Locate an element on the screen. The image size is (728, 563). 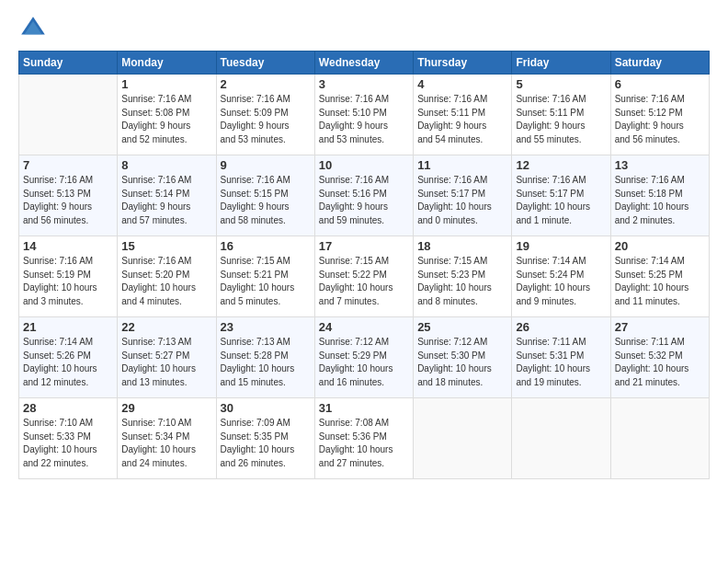
day-number: 8 is located at coordinates (166, 166).